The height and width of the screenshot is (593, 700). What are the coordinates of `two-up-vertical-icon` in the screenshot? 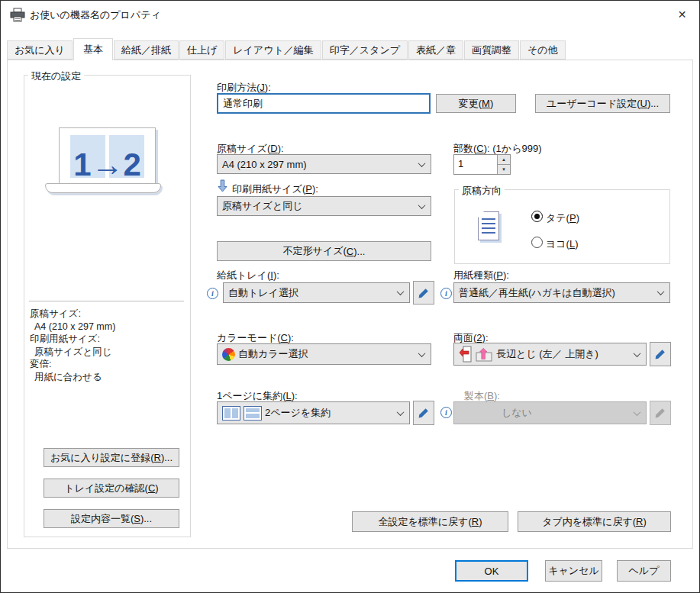 It's located at (253, 414).